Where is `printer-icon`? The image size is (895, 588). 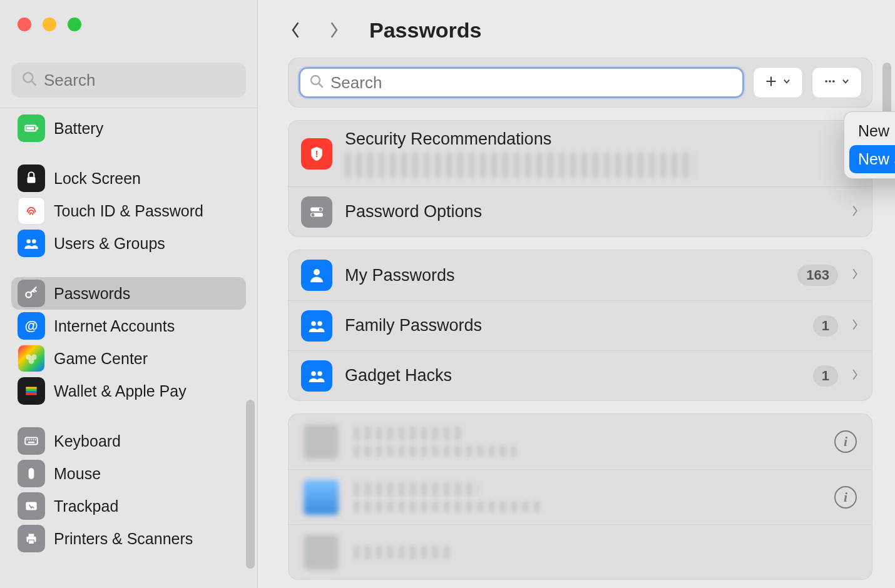 printer-icon is located at coordinates (31, 539).